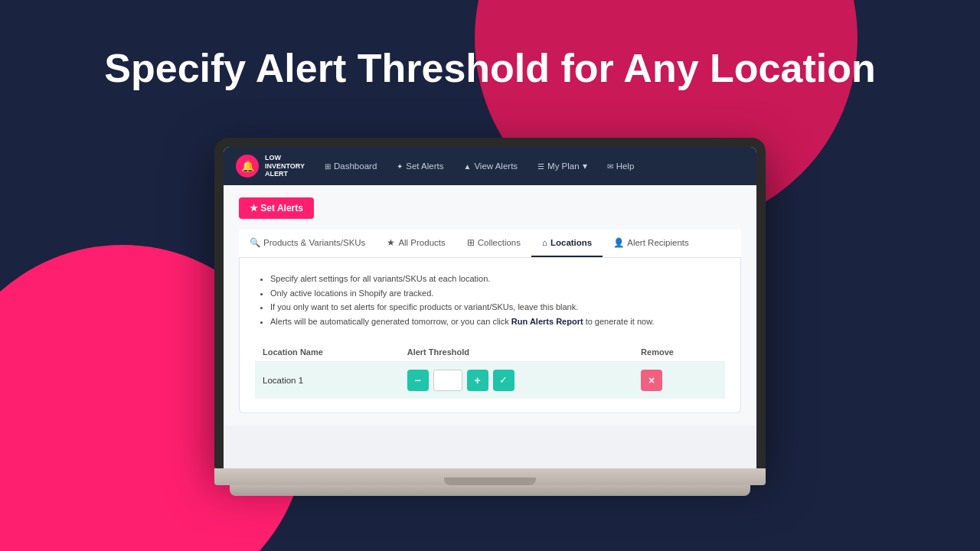 The image size is (980, 551). What do you see at coordinates (418, 380) in the screenshot?
I see `decrement-button: −` at bounding box center [418, 380].